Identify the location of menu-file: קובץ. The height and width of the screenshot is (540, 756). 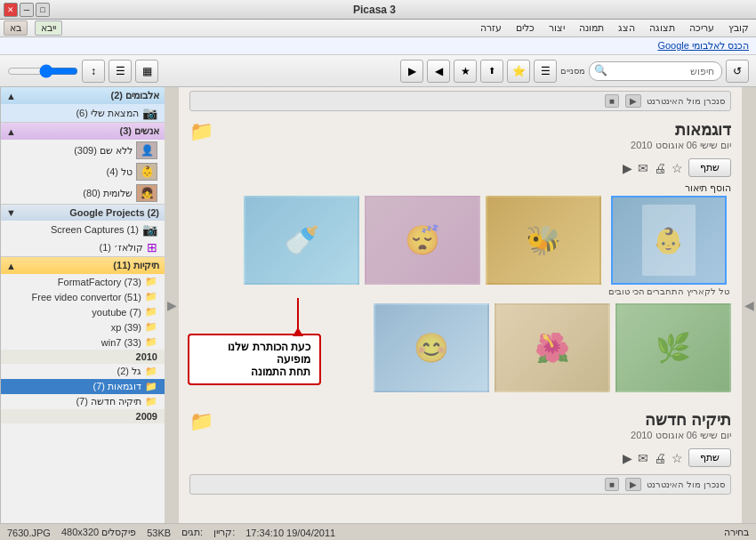
(738, 28).